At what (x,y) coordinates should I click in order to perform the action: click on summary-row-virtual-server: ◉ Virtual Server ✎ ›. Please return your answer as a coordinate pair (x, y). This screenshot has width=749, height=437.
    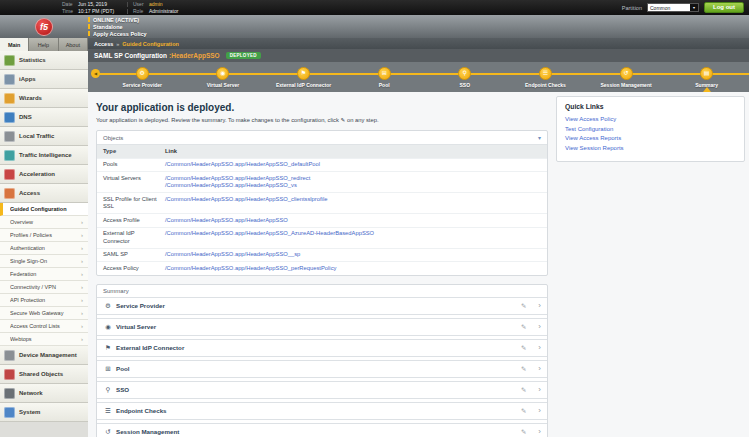
    Looking at the image, I should click on (322, 327).